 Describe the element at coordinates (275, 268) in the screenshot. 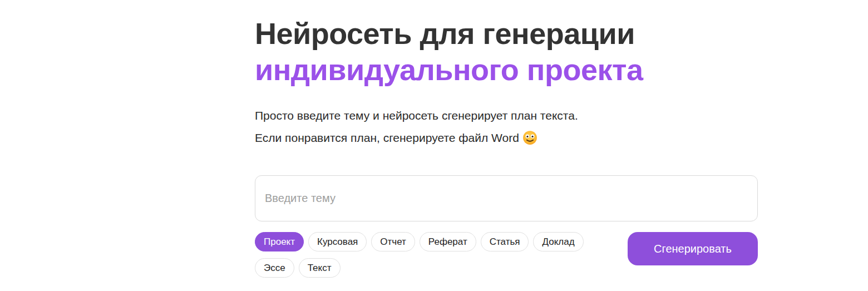

I see `tag-pill: Эссе` at that location.